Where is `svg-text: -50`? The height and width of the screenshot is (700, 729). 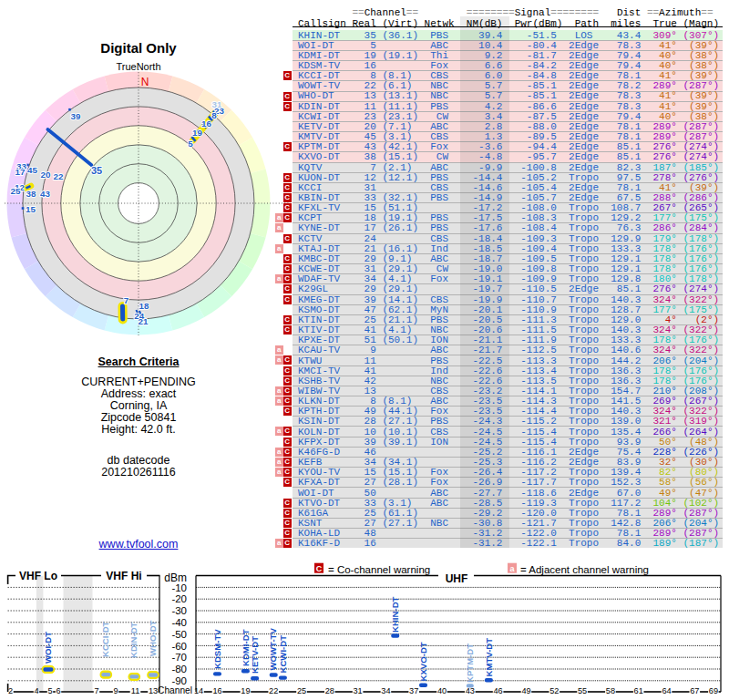 svg-text: -50 is located at coordinates (179, 634).